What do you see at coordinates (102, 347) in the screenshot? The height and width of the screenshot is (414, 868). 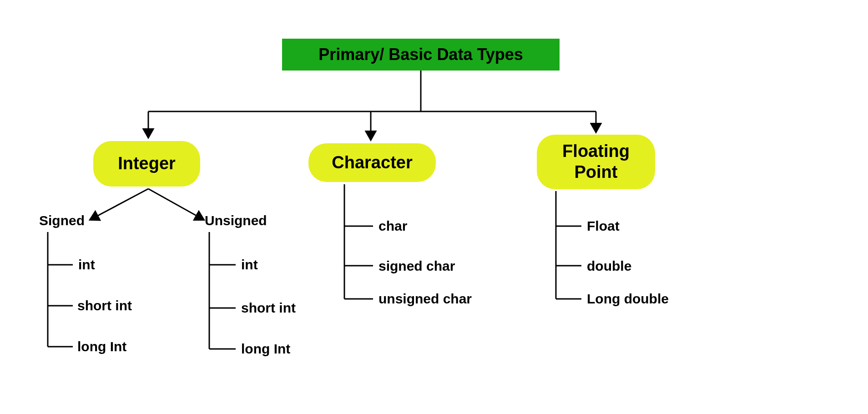 I see `signed-item-2: long Int` at bounding box center [102, 347].